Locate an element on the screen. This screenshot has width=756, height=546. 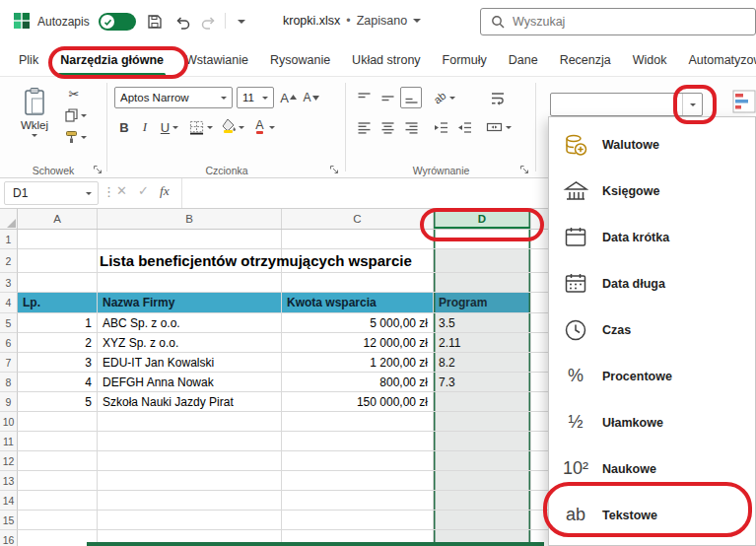
bold-button: B is located at coordinates (124, 127).